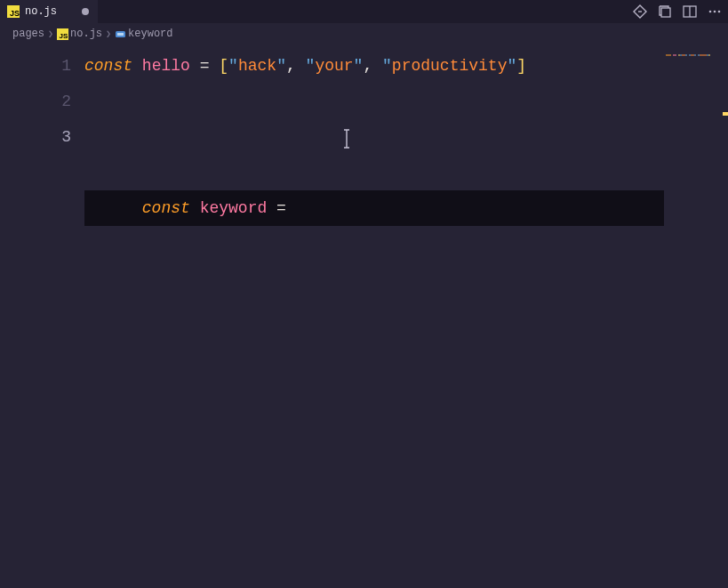  I want to click on breadcrumb-symbol: keyword, so click(144, 34).